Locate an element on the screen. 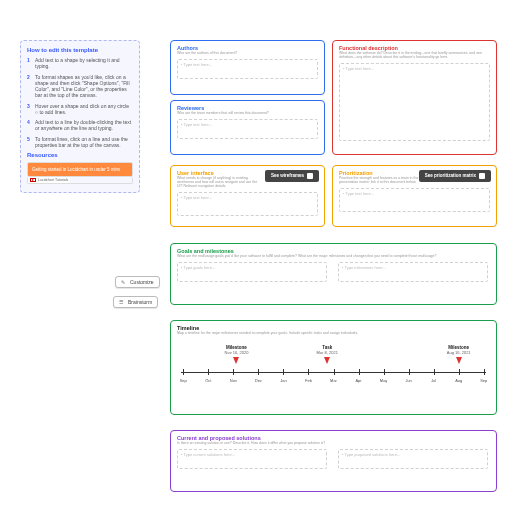 This screenshot has height=516, width=516. functional-description-card: Functional description What does the sof… is located at coordinates (414, 98).